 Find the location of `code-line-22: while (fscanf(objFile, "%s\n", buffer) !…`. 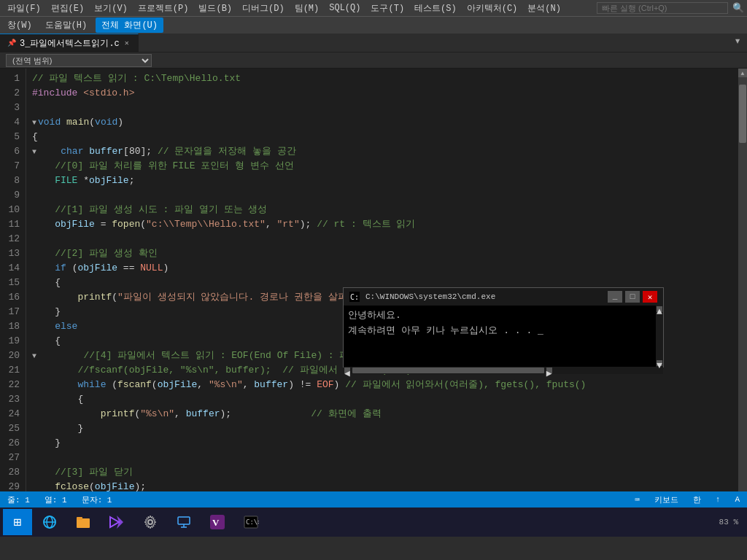

code-line-22: while (fscanf(objFile, "%s\n", buffer) !… is located at coordinates (382, 385).